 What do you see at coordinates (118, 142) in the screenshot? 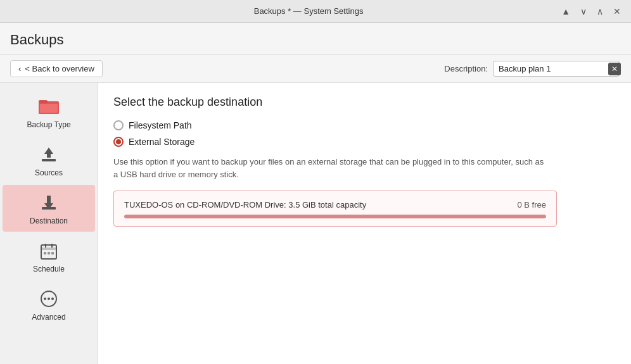
I see `external-storage-radio-circle` at bounding box center [118, 142].